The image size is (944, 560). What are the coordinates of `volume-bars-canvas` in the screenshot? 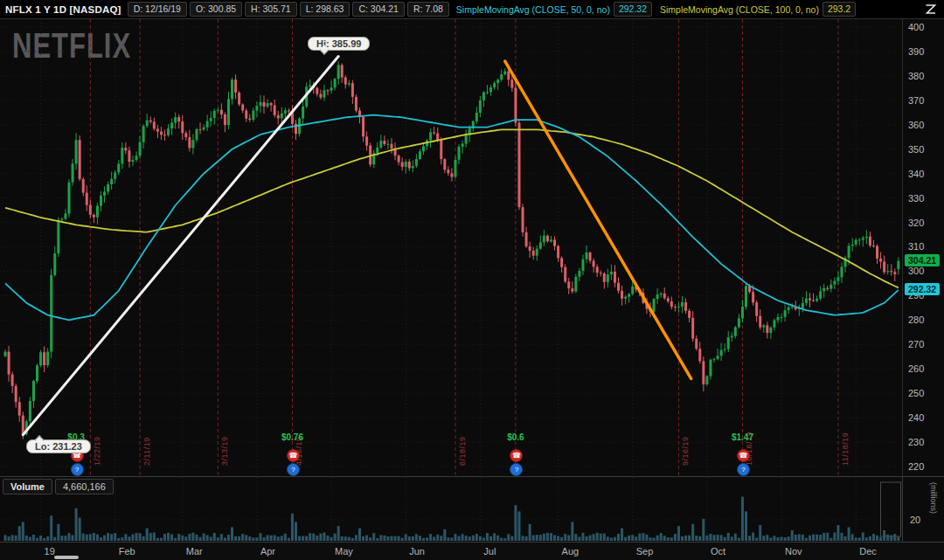 It's located at (451, 509).